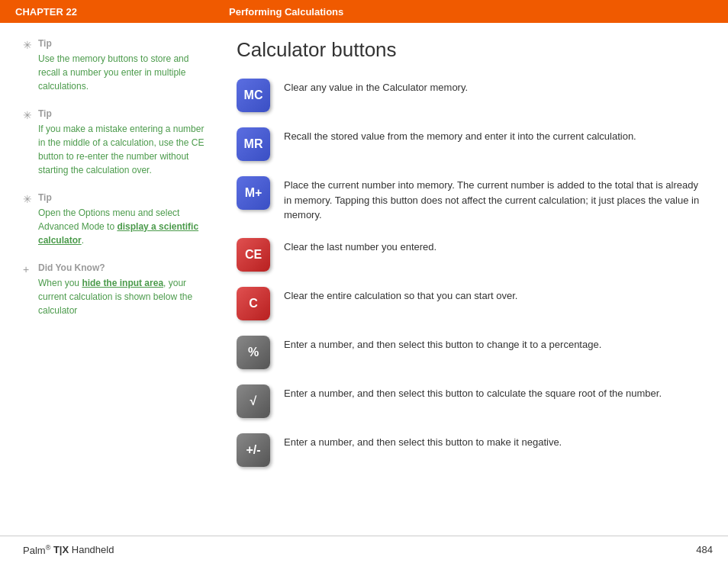  I want to click on calc-item: CEClear the last number you entered., so click(471, 254).